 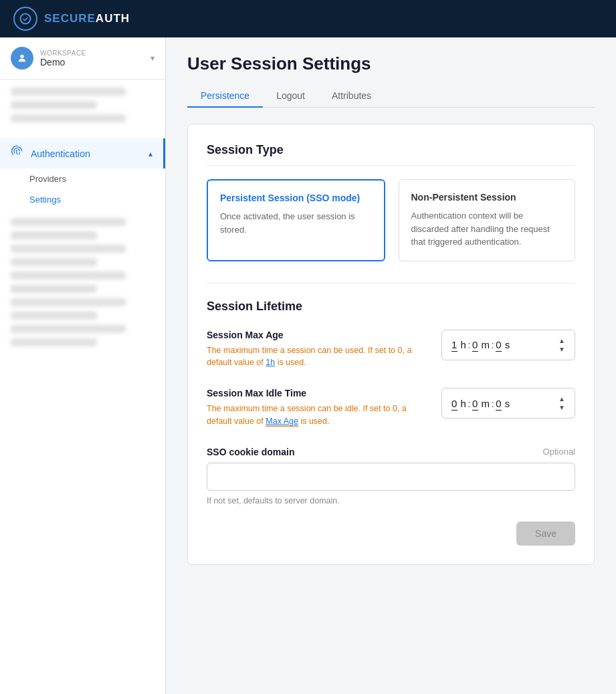 I want to click on caret-up-icon: ▴, so click(x=150, y=154).